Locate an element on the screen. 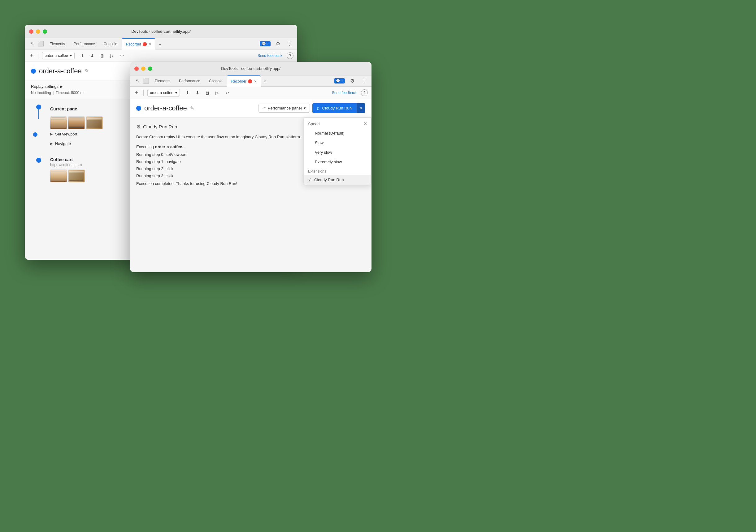 The image size is (756, 532). recorder-toolbar-2: + order-a-coffee ▾ ⬆ ⬇ 🗑 ▷ ↩ Send feedba… is located at coordinates (251, 93).